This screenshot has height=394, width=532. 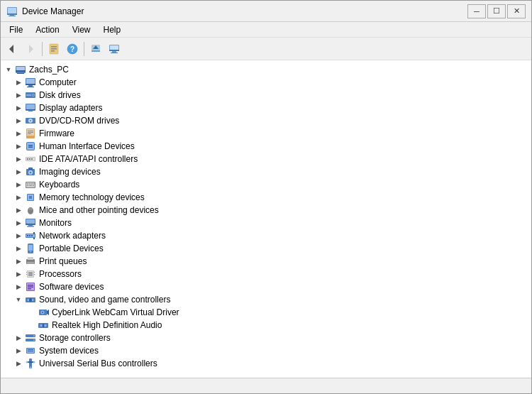 What do you see at coordinates (266, 121) in the screenshot?
I see `tree-item: ▶DVD/CD-ROM drives` at bounding box center [266, 121].